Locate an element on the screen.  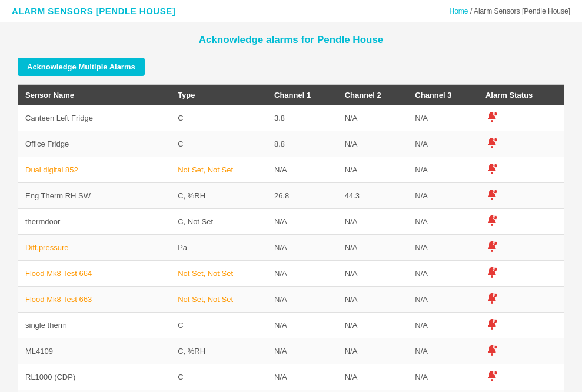
col-type: Type is located at coordinates (219, 95).